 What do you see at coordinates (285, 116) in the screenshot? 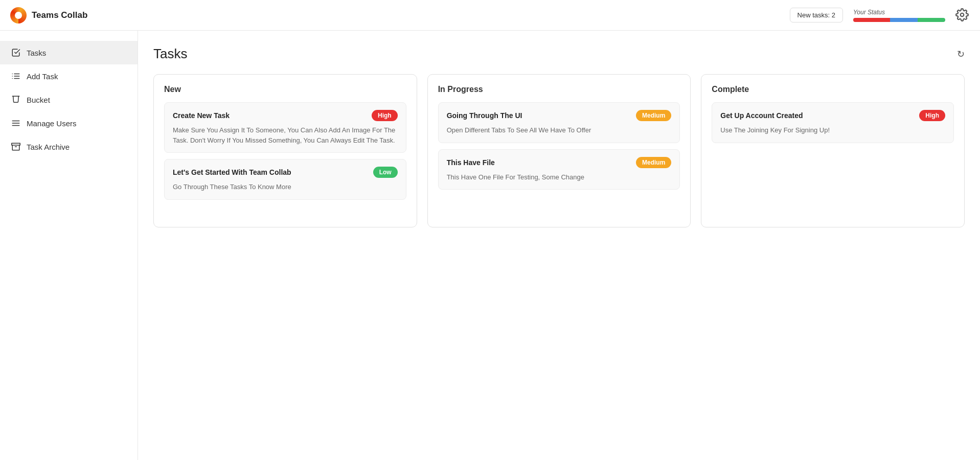
I see `task-card-header: Create New Task High` at bounding box center [285, 116].